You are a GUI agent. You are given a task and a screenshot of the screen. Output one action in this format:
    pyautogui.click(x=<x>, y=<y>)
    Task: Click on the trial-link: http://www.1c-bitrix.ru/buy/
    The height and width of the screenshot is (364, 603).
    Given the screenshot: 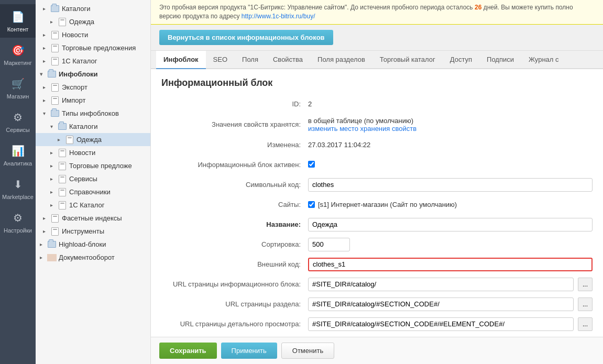 What is the action you would take?
    pyautogui.click(x=279, y=16)
    